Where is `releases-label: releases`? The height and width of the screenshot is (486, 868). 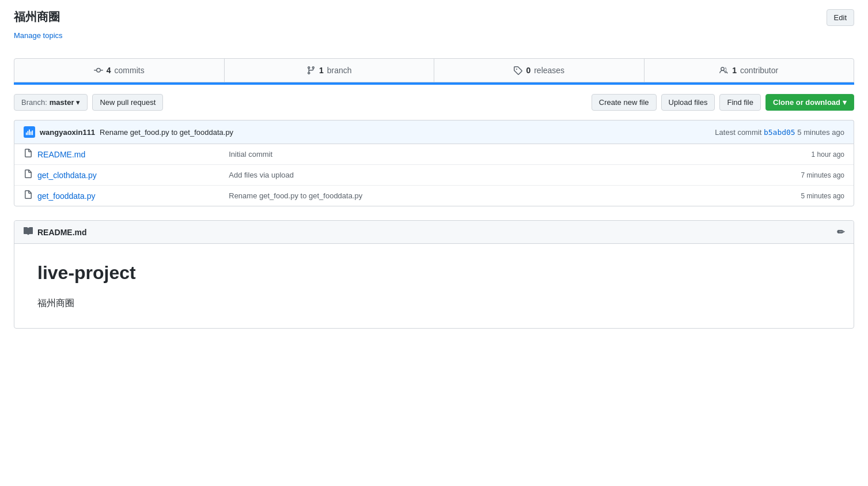 releases-label: releases is located at coordinates (549, 70).